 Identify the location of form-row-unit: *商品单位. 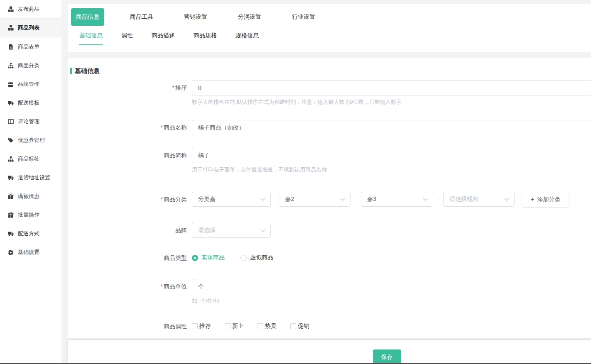
(329, 286).